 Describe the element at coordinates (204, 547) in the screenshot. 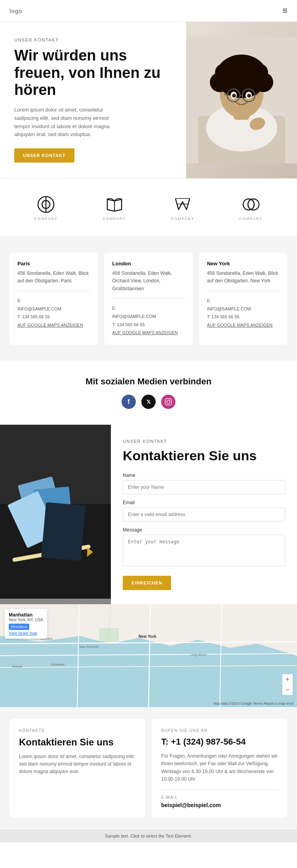

I see `form-group-message: Message` at that location.